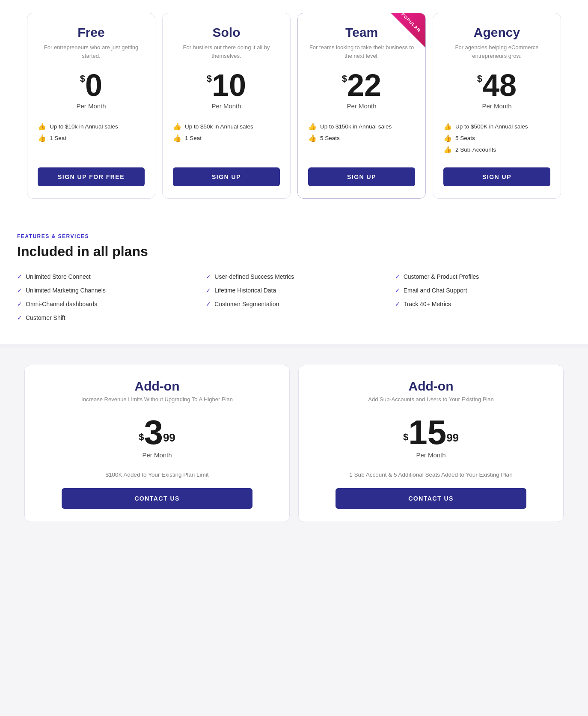 The width and height of the screenshot is (588, 716). What do you see at coordinates (209, 79) in the screenshot?
I see `price-dollar-solo: $` at bounding box center [209, 79].